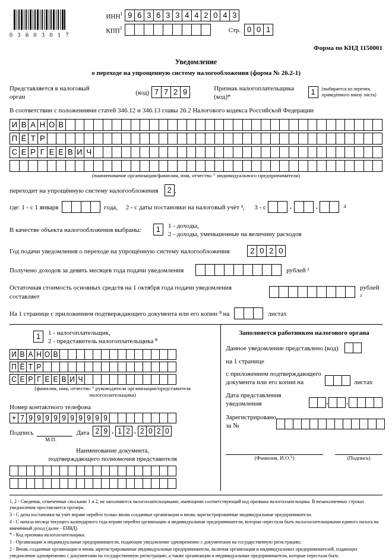 The height and width of the screenshot is (559, 392). Describe the element at coordinates (359, 458) in the screenshot. I see `sig2: (Подпись)` at that location.